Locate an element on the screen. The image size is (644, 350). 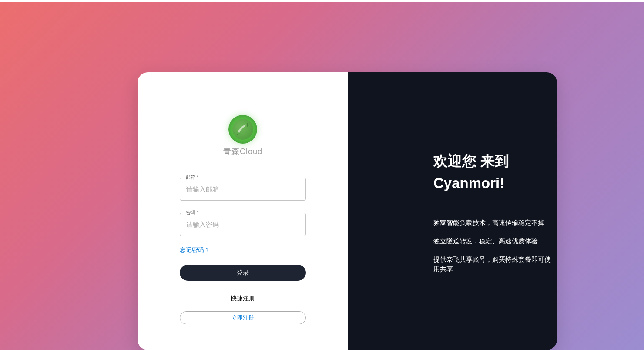
email-label: 邮箱 * is located at coordinates (192, 178).